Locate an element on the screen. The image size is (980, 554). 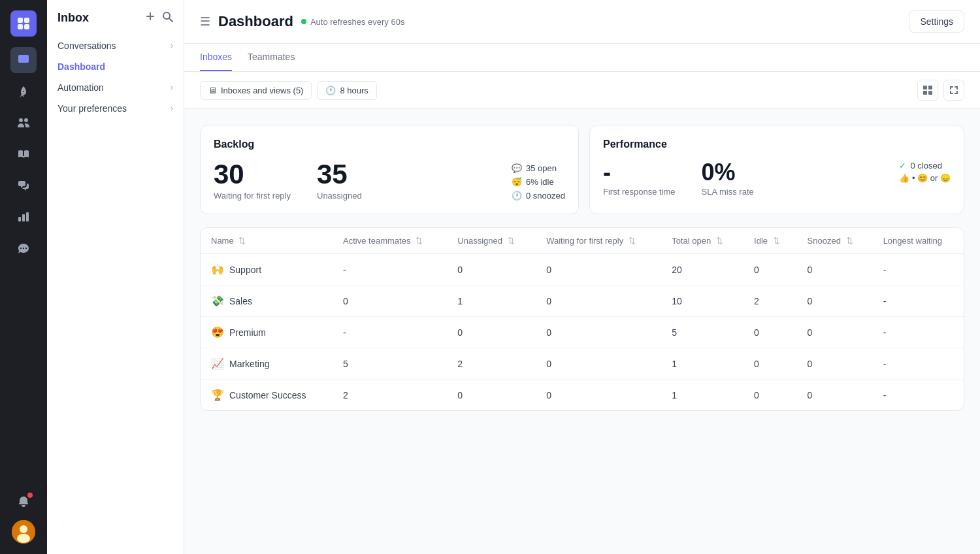
table-row: 🙌 Support - 0 0 20 0 0 - is located at coordinates (582, 270).